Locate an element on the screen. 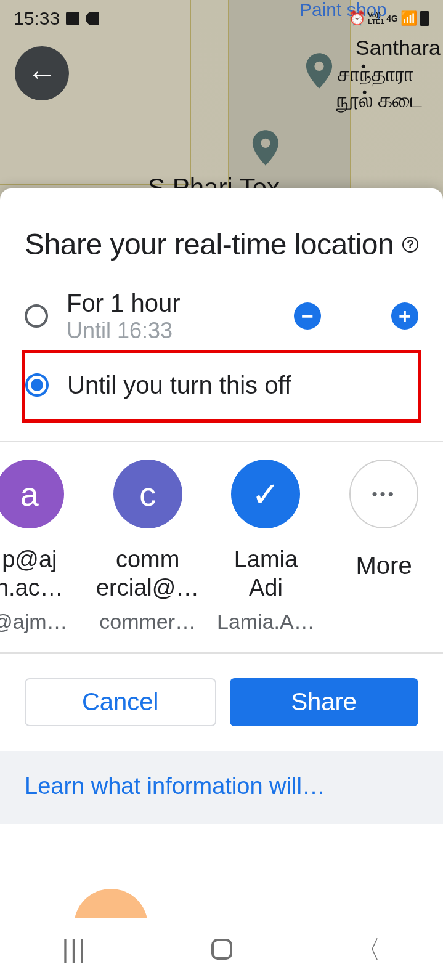  back-button: ← is located at coordinates (42, 73).